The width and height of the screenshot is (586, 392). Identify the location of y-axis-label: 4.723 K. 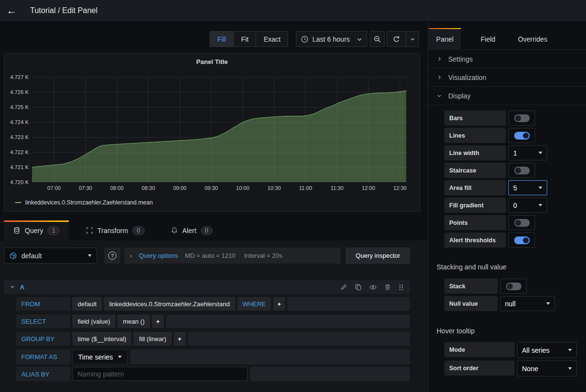
(17, 137).